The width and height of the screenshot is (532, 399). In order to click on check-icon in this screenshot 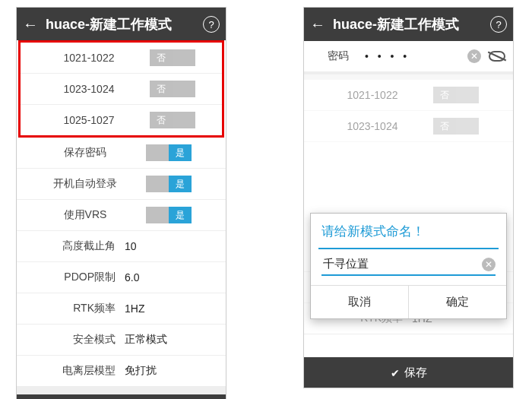, I will do `click(395, 372)`.